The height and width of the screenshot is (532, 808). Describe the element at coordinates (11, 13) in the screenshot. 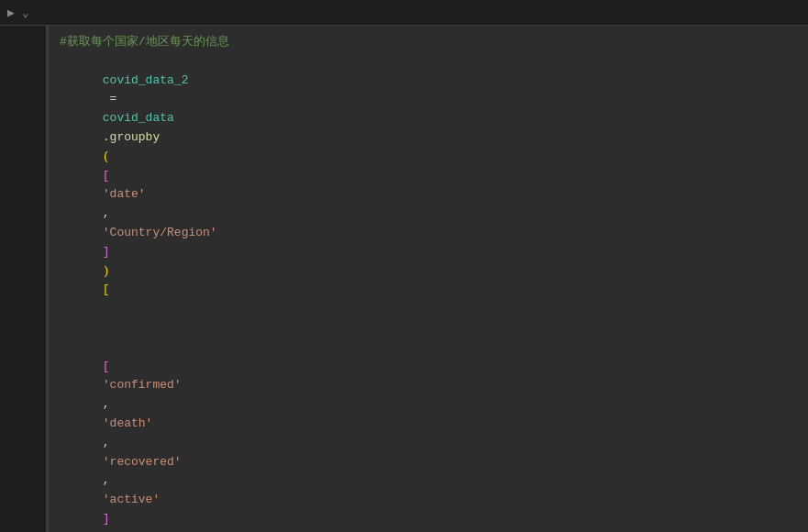

I see `run-icon: ▶` at that location.